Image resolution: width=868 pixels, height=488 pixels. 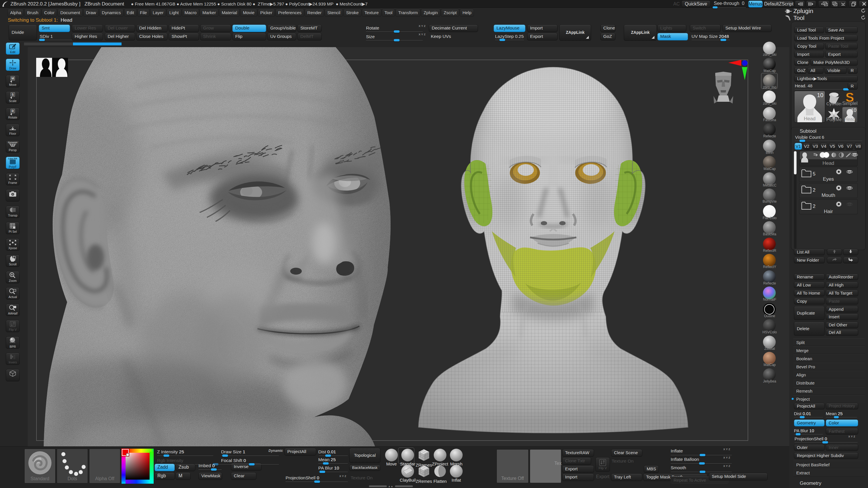 I want to click on svg-text: S, so click(x=12, y=95).